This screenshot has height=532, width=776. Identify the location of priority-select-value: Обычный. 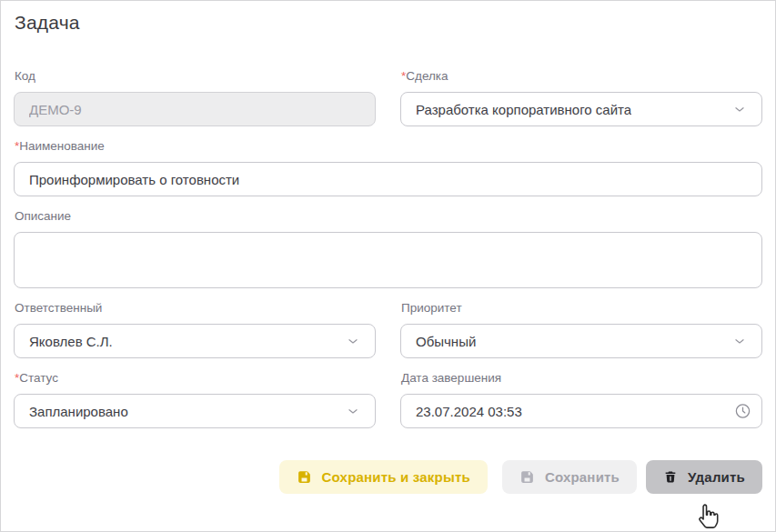
(446, 342).